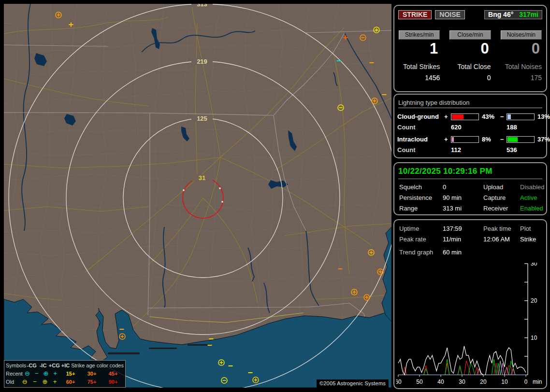 The height and width of the screenshot is (392, 550). Describe the element at coordinates (98, 365) in the screenshot. I see `legend-age-title: Strike age color codes` at that location.